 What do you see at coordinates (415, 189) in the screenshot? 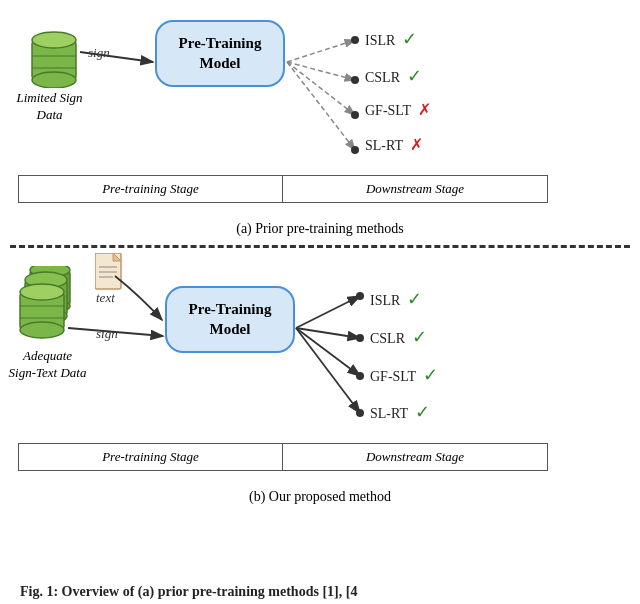
I see `top-stage-right: Downstream Stage` at bounding box center [415, 189].